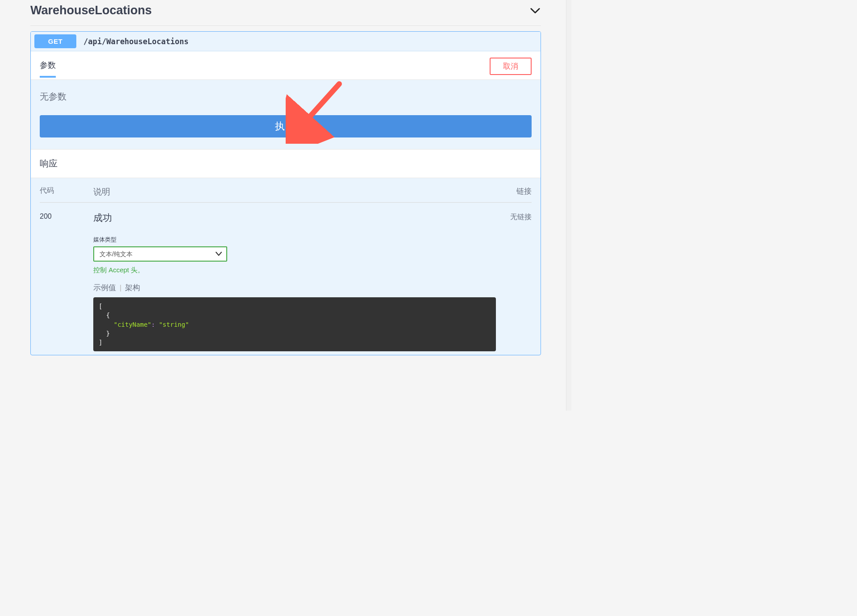 This screenshot has height=616, width=857. What do you see at coordinates (295, 287) in the screenshot?
I see `example-tabs: 示例值|架构` at bounding box center [295, 287].